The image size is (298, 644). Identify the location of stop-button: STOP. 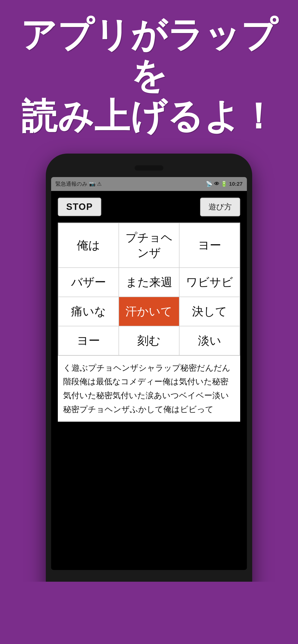
(80, 207).